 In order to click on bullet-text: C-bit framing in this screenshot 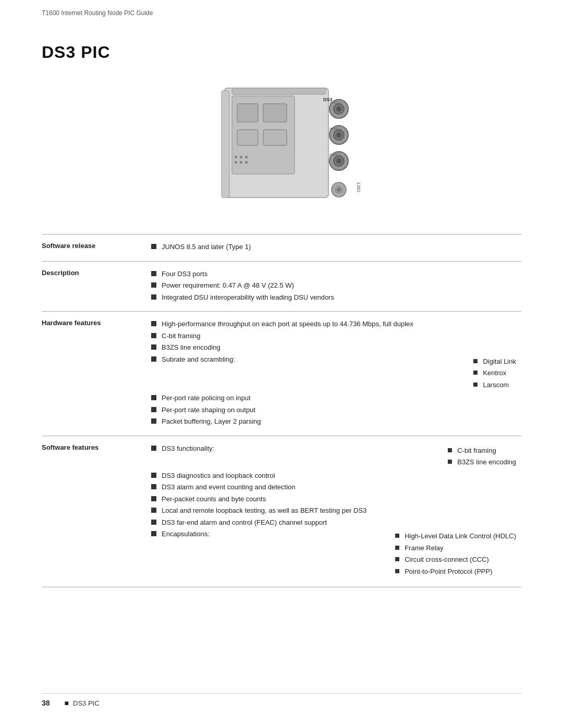, I will do `click(339, 336)`.